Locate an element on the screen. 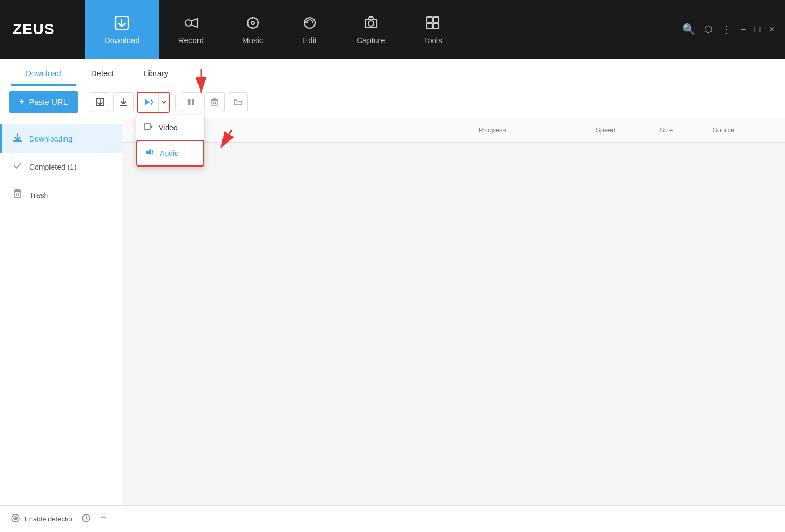  delete-button is located at coordinates (214, 102).